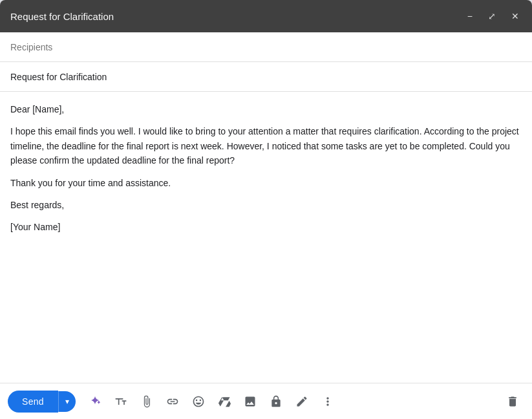 This screenshot has height=419, width=532. What do you see at coordinates (266, 227) in the screenshot?
I see `paragraph4: [Your Name]` at bounding box center [266, 227].